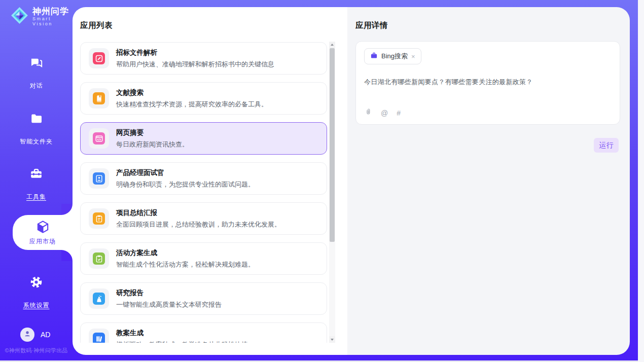  I want to click on app-detail-title: 应用详情, so click(372, 25).